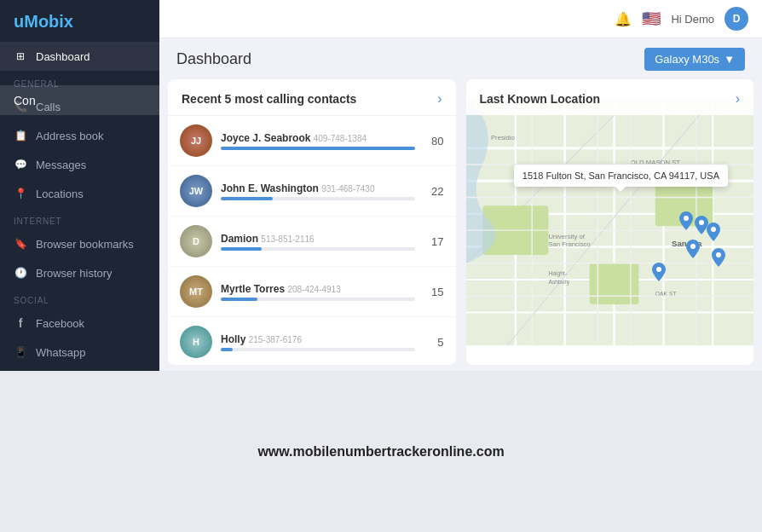  Describe the element at coordinates (312, 142) in the screenshot. I see `contact-item: JJ Joyce J. Seabrook 409-748-1384 80` at that location.